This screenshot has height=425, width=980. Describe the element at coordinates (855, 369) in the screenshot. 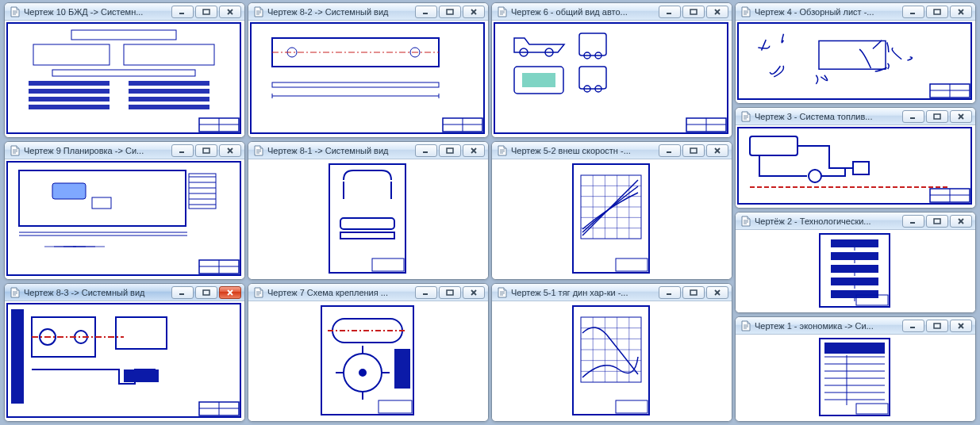

I see `child-window: Чертеж 1 - экономика -> Си...` at that location.